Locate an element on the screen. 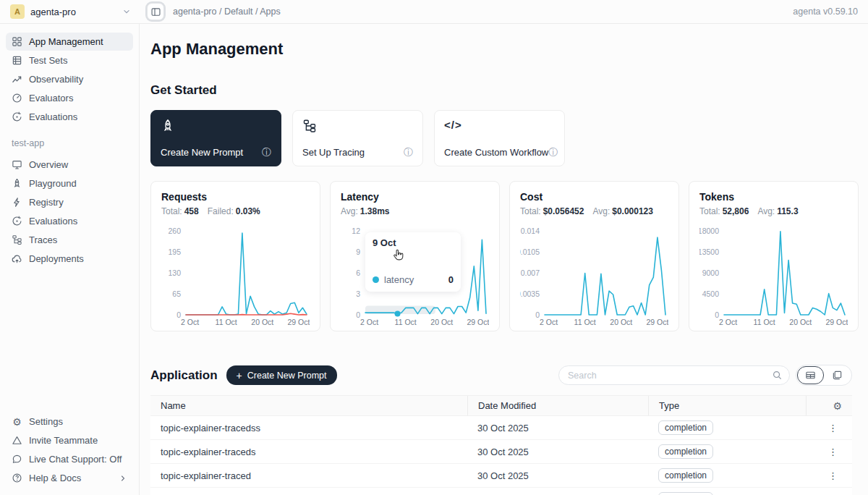 The height and width of the screenshot is (495, 868). sidebar-item-registry: Registry is located at coordinates (69, 203).